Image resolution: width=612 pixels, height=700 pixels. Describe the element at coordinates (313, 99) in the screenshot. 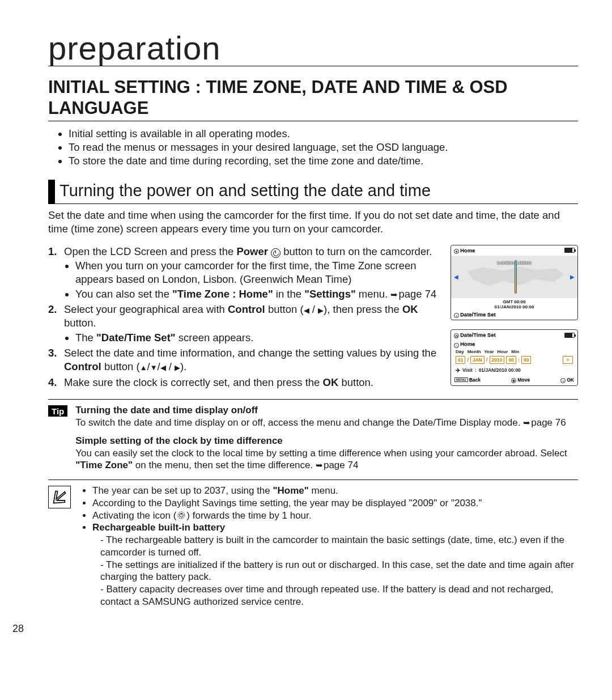

I see `main-heading: INITIAL SETTING : TIME ZONE, DATE AND TI…` at that location.